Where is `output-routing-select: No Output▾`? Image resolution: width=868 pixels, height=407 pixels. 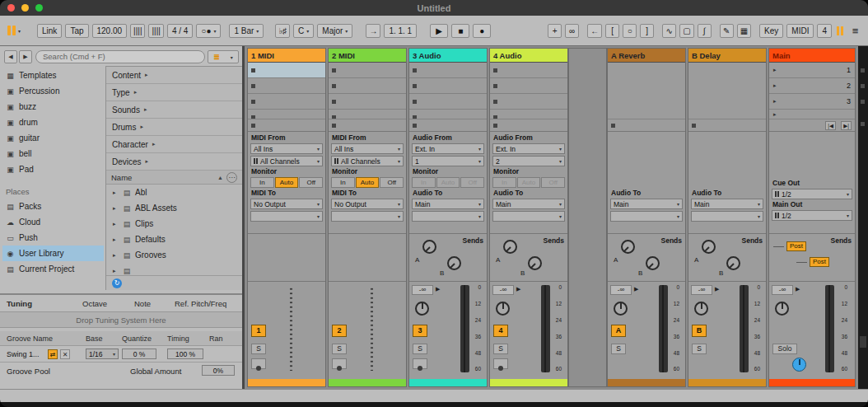 output-routing-select: No Output▾ is located at coordinates (367, 204).